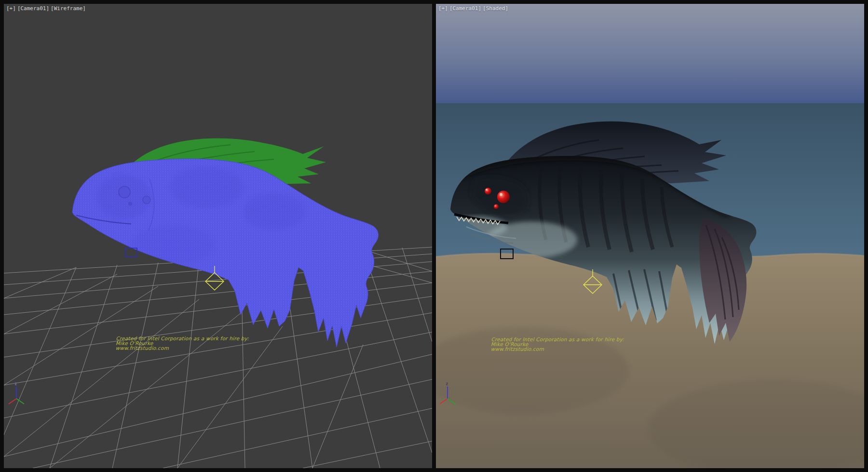 The image size is (868, 472). Describe the element at coordinates (496, 9) in the screenshot. I see `viewport-menu-shading: [Shaded]` at that location.